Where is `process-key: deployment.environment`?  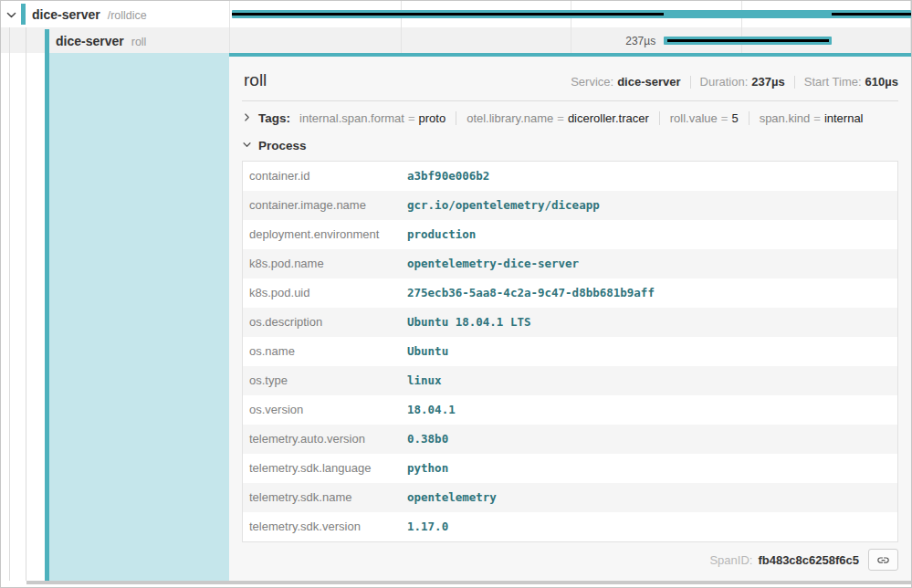 process-key: deployment.environment is located at coordinates (321, 235).